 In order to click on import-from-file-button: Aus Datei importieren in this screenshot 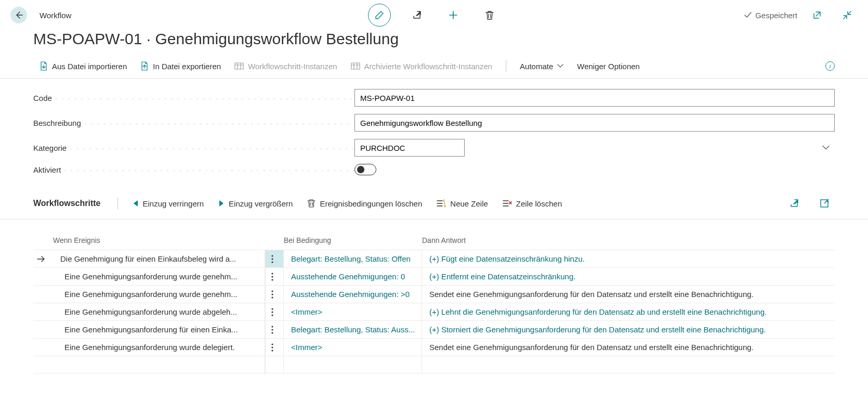, I will do `click(83, 66)`.